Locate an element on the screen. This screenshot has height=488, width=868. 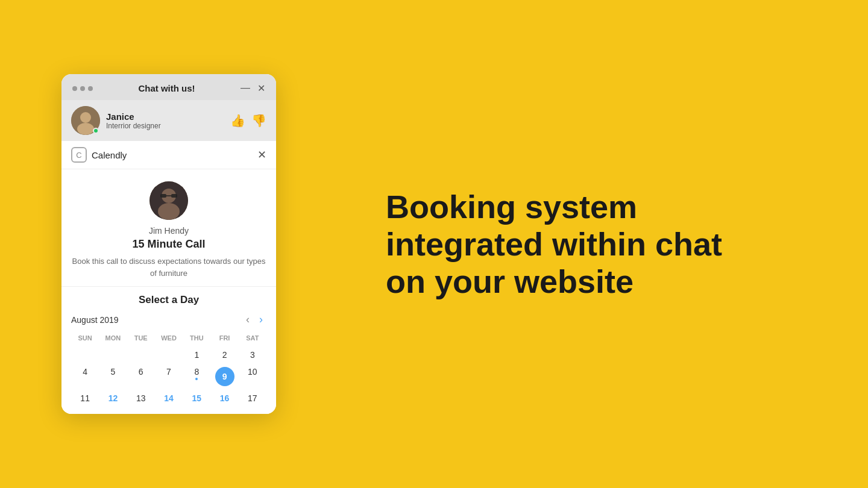
calendar-nav: August 2019 ‹ › is located at coordinates (169, 319).